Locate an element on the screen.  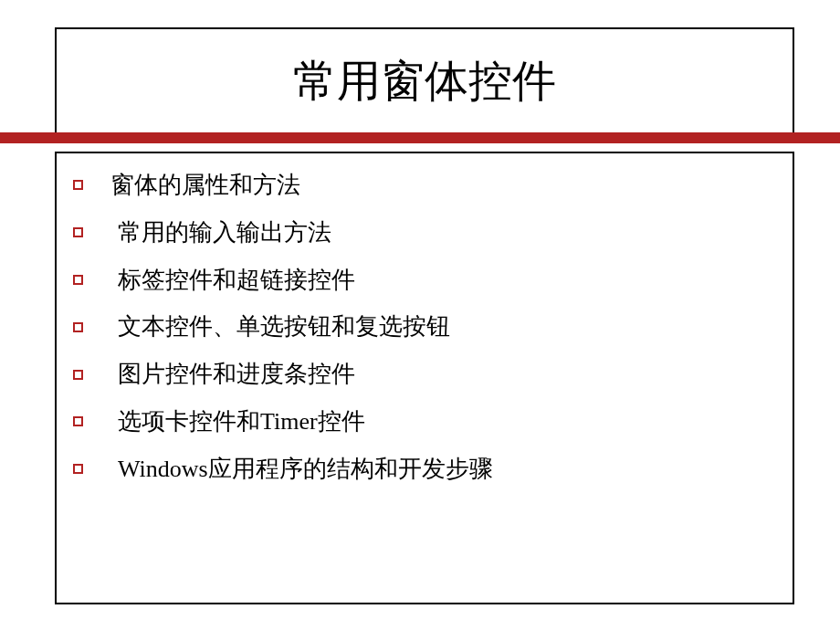
list-item-text: 常用的输入输出方法 is located at coordinates (225, 233).